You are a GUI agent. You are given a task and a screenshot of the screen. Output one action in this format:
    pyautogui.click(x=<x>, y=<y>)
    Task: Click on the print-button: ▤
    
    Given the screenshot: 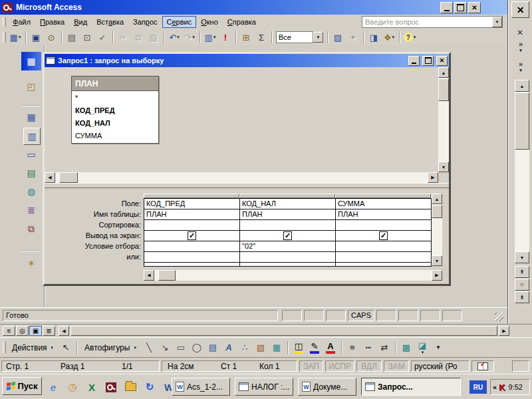 What is the action you would take?
    pyautogui.click(x=72, y=37)
    